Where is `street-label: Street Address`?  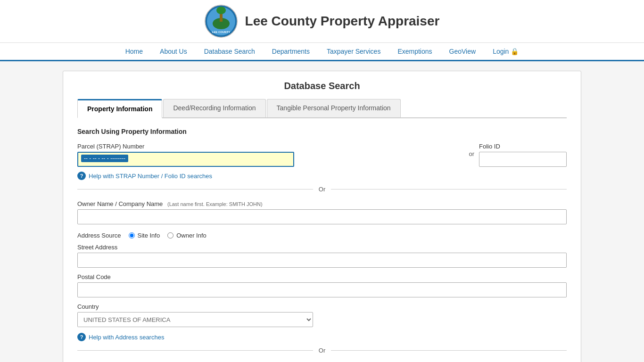 street-label: Street Address is located at coordinates (322, 247).